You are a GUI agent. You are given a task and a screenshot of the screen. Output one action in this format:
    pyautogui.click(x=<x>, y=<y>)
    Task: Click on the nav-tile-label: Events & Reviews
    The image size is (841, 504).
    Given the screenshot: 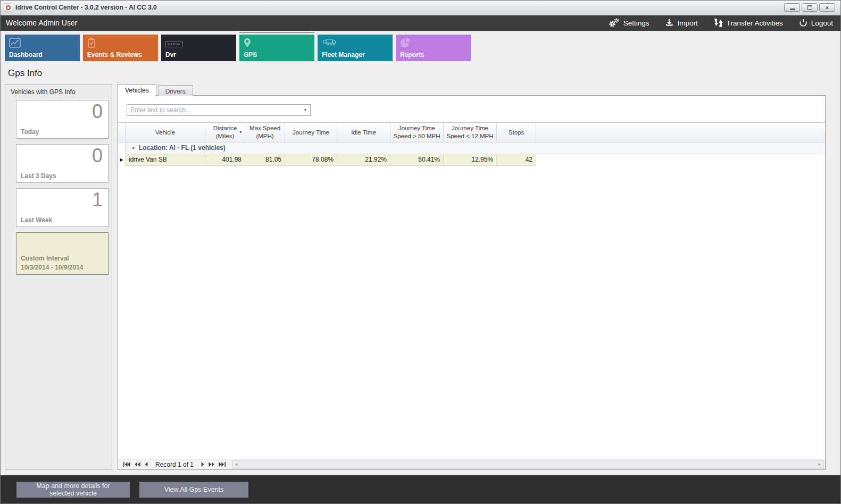 What is the action you would take?
    pyautogui.click(x=115, y=55)
    